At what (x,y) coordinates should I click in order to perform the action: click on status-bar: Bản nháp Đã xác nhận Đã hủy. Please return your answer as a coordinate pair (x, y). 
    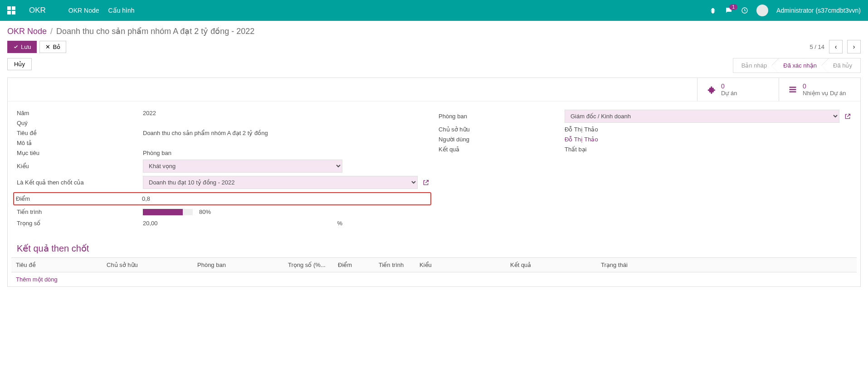
    Looking at the image, I should click on (797, 65).